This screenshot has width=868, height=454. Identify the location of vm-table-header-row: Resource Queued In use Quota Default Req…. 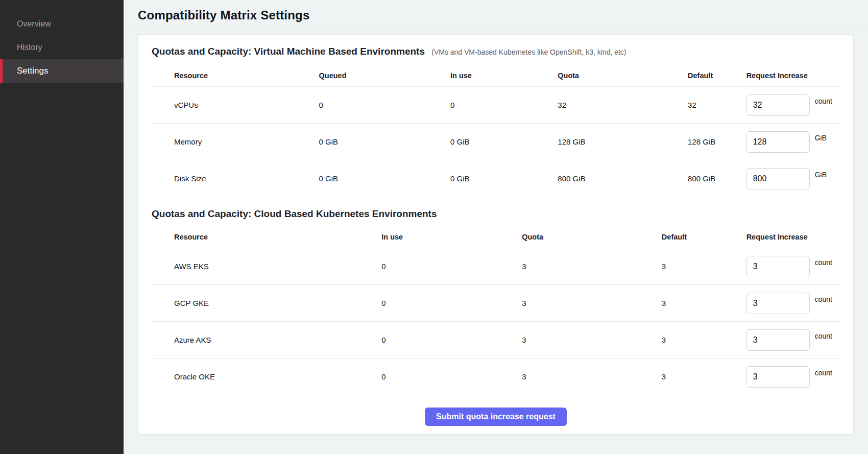
(496, 76).